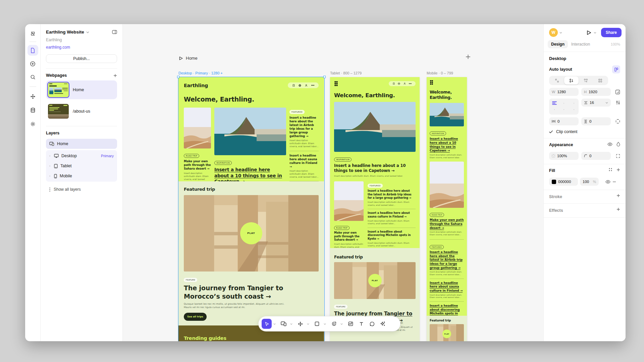 This screenshot has height=362, width=644. Describe the element at coordinates (334, 324) in the screenshot. I see `pen-tool` at that location.